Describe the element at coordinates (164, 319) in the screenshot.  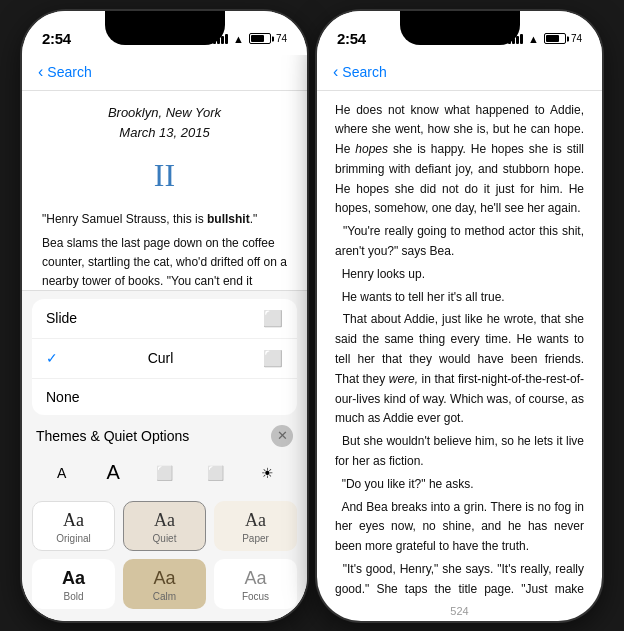
I see `slide-option-slide: Slide ⬜` at that location.